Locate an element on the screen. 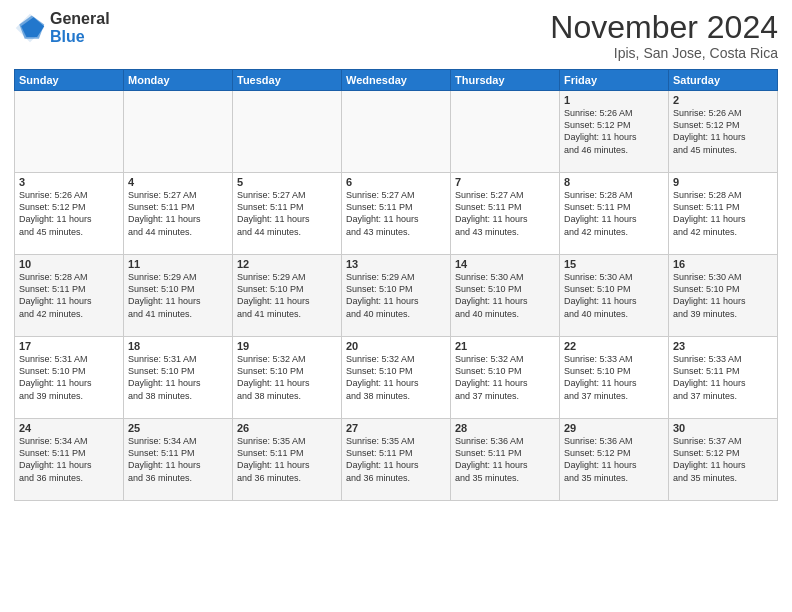 The height and width of the screenshot is (612, 792). logo-general-text: General is located at coordinates (80, 19).